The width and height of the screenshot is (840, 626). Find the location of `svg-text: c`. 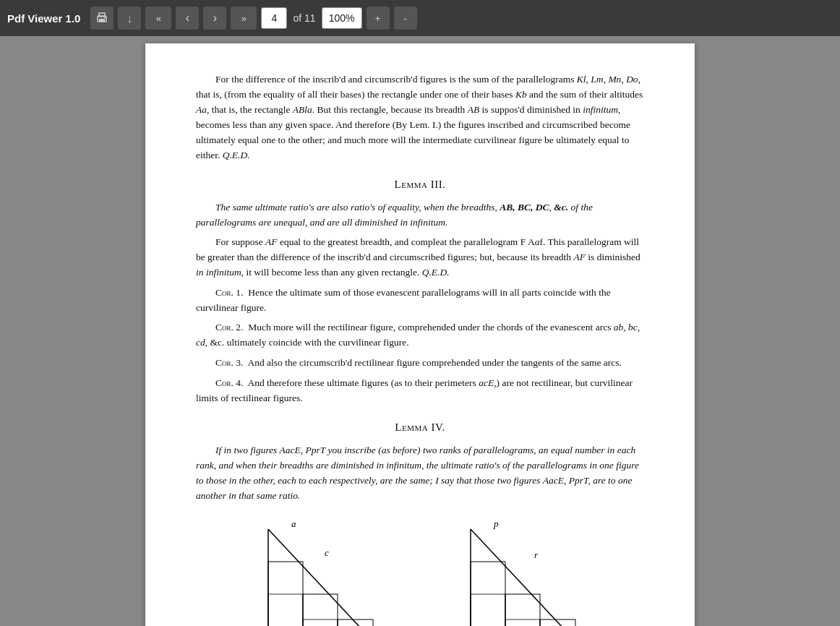

svg-text: c is located at coordinates (327, 552).